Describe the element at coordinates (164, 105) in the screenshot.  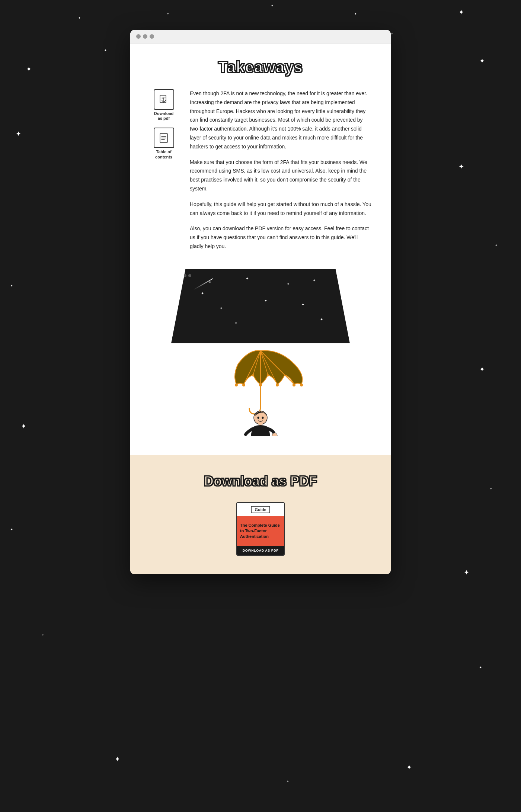
I see `download-pdf-widget: Downloadas pdf` at that location.